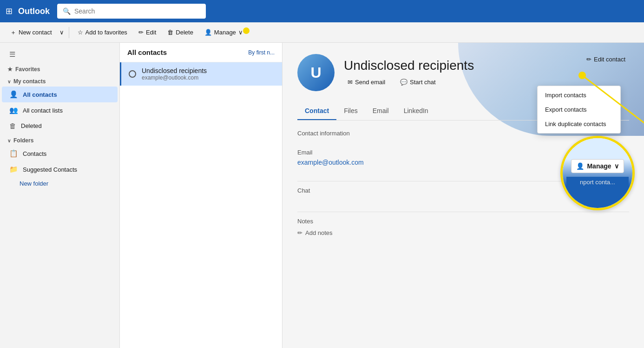 Image resolution: width=644 pixels, height=348 pixels. I want to click on manage-button: 👤 Manage ∨, so click(224, 33).